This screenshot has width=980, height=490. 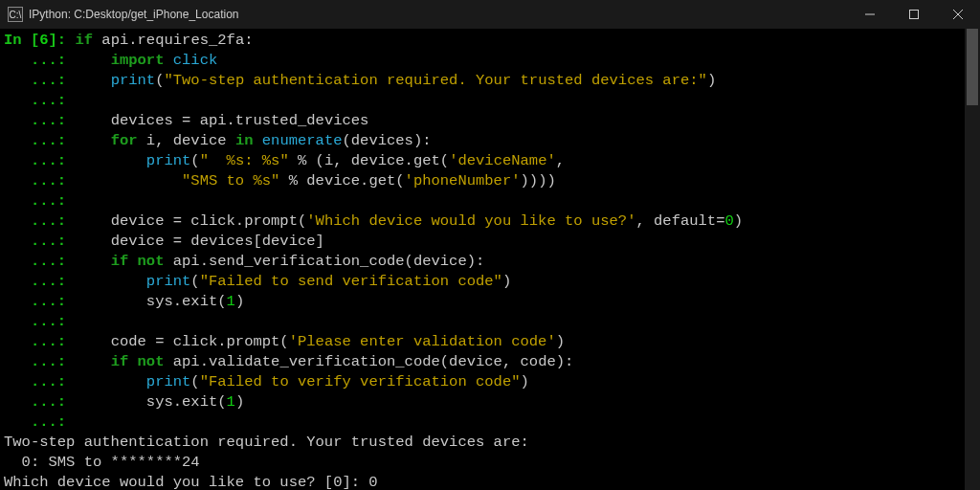 I want to click on minimize-button, so click(x=870, y=14).